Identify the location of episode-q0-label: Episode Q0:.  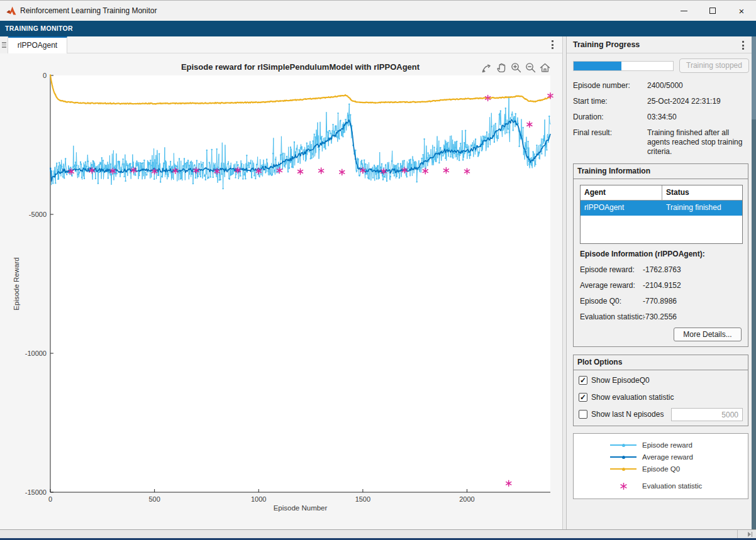
(601, 301).